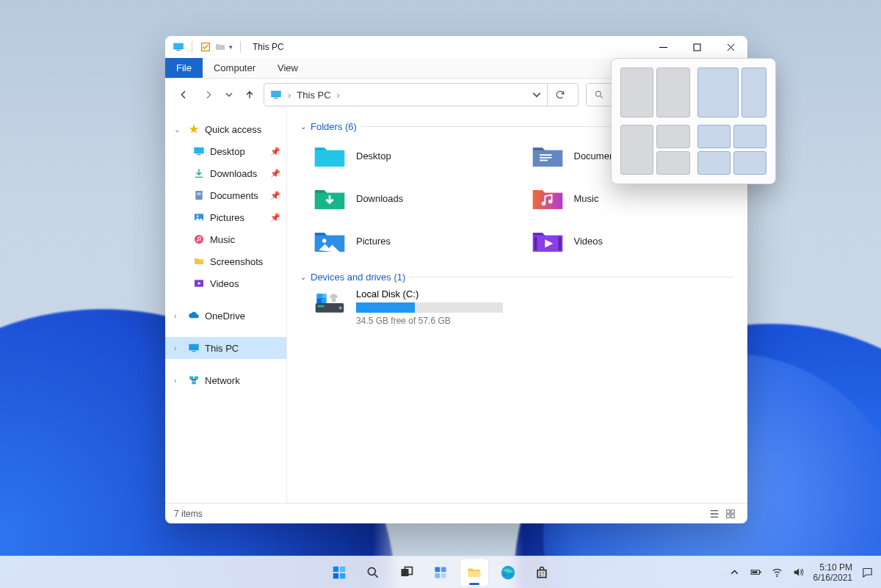  What do you see at coordinates (330, 198) in the screenshot?
I see `downloads-folder-icon` at bounding box center [330, 198].